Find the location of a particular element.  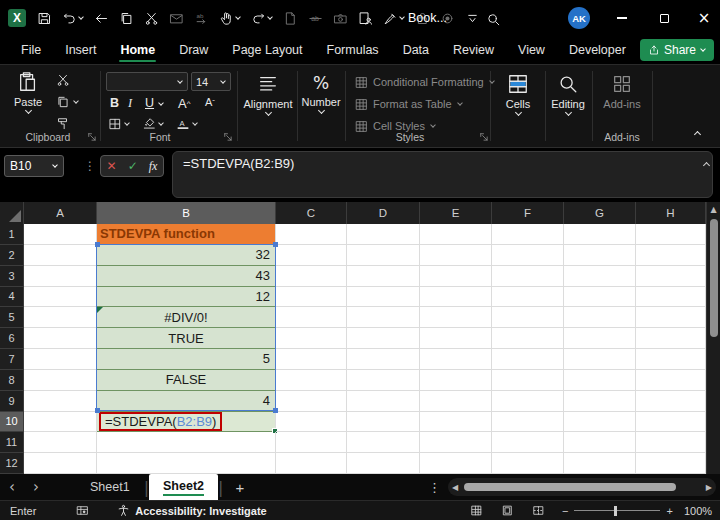

cells-button: Cells is located at coordinates (518, 95).